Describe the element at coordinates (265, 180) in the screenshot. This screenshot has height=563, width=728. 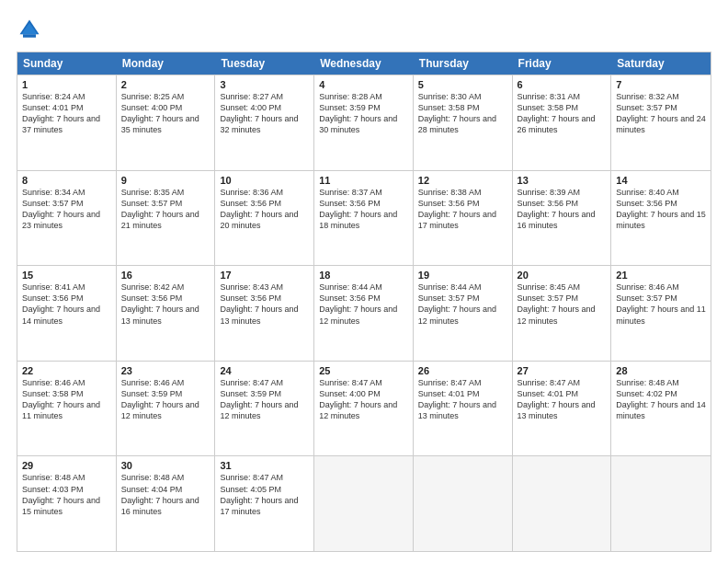
I see `day-number: 10` at that location.